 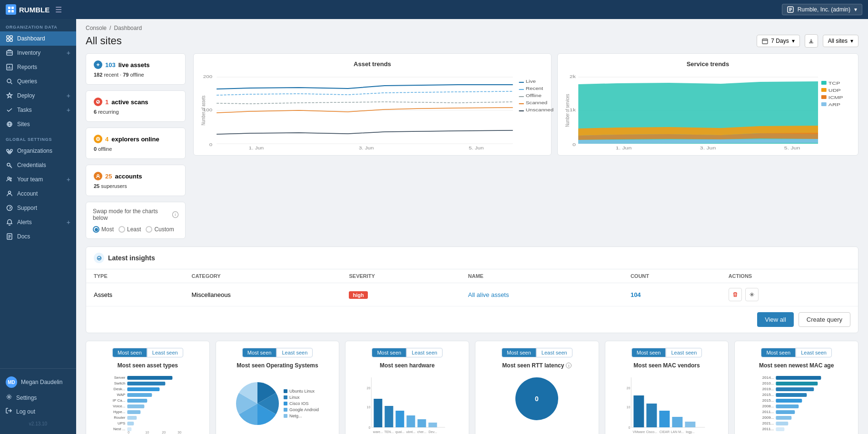 I want to click on your-team-plus-icon: +, so click(x=69, y=179).